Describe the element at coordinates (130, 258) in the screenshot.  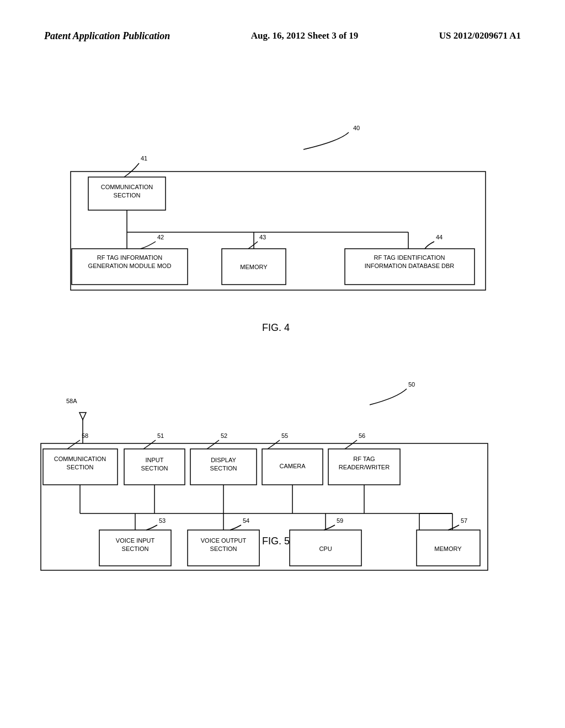
I see `fig4-box42-text1: RF TAG INFORMATION` at that location.